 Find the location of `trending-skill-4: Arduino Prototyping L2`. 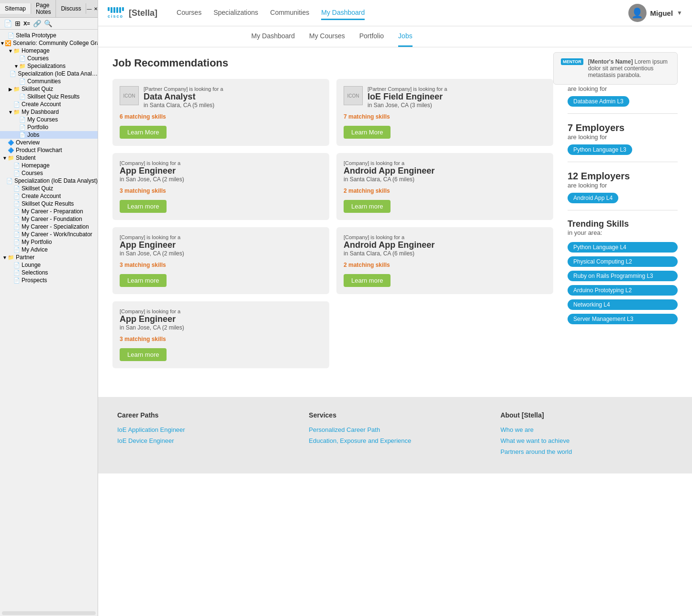

trending-skill-4: Arduino Prototyping L2 is located at coordinates (623, 290).